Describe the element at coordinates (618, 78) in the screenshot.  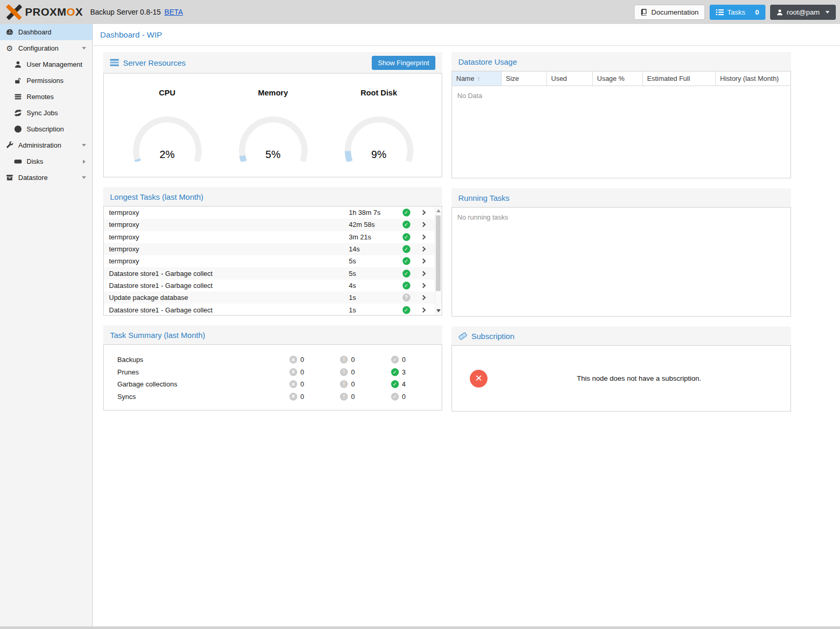
I see `column-header-usage-pct: Usage %` at that location.